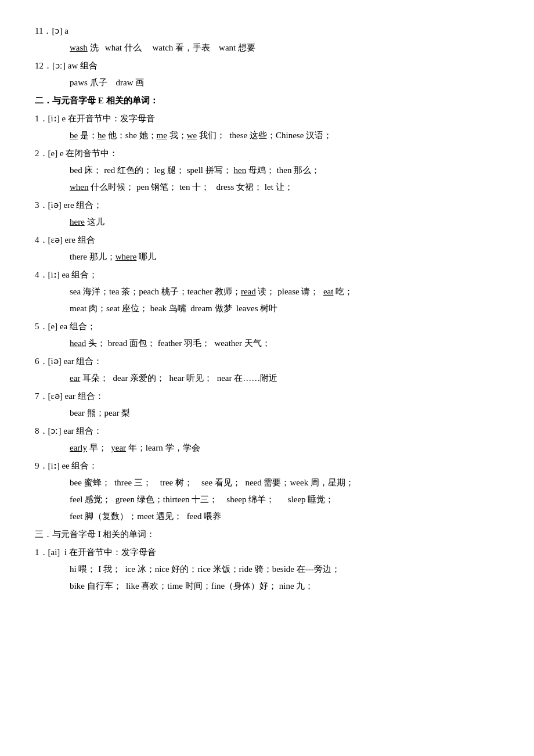 This screenshot has height=756, width=534. Describe the element at coordinates (267, 534) in the screenshot. I see `section-er3-header: 三．与元音字母 I 相关的单词：` at that location.